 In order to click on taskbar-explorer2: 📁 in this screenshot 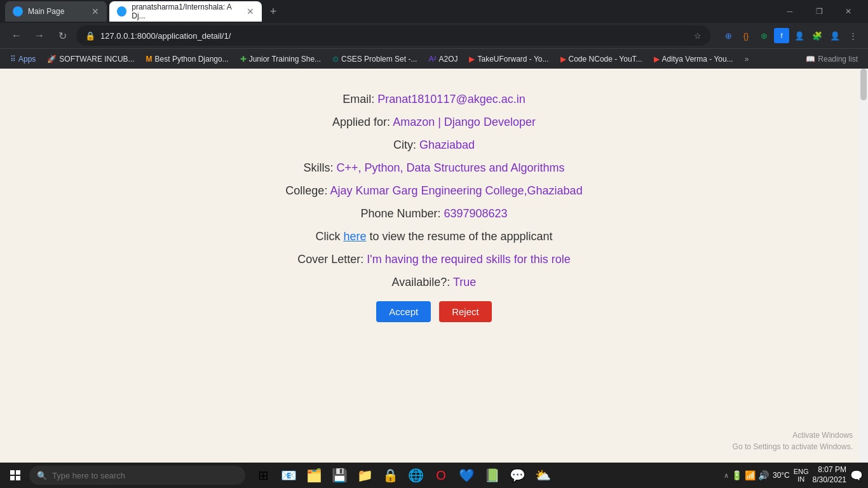, I will do `click(365, 475)`.